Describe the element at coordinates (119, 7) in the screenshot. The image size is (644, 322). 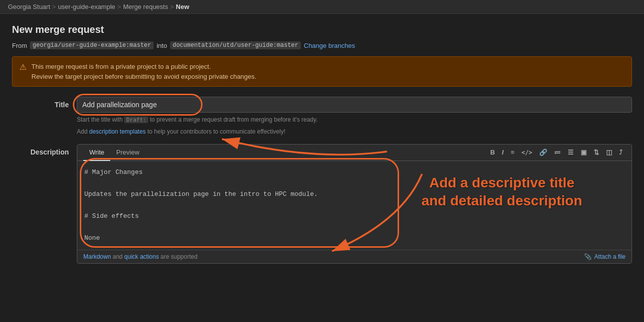
I see `breadcrumb-sep-2: >` at that location.